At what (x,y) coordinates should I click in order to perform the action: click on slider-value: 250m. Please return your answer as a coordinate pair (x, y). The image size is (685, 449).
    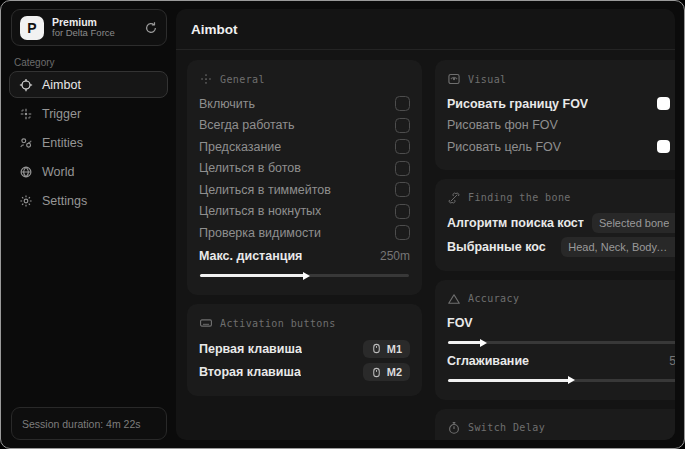
    Looking at the image, I should click on (395, 256).